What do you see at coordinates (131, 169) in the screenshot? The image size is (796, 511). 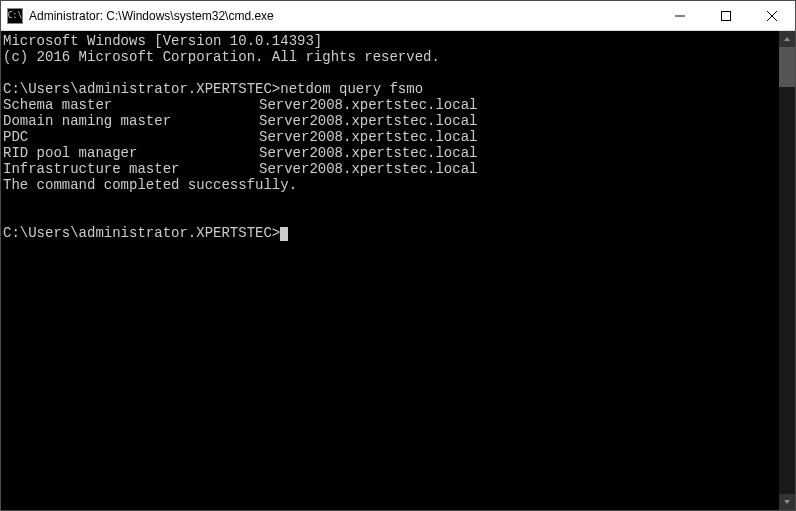 I see `fsmo-role: Infrastructure master` at bounding box center [131, 169].